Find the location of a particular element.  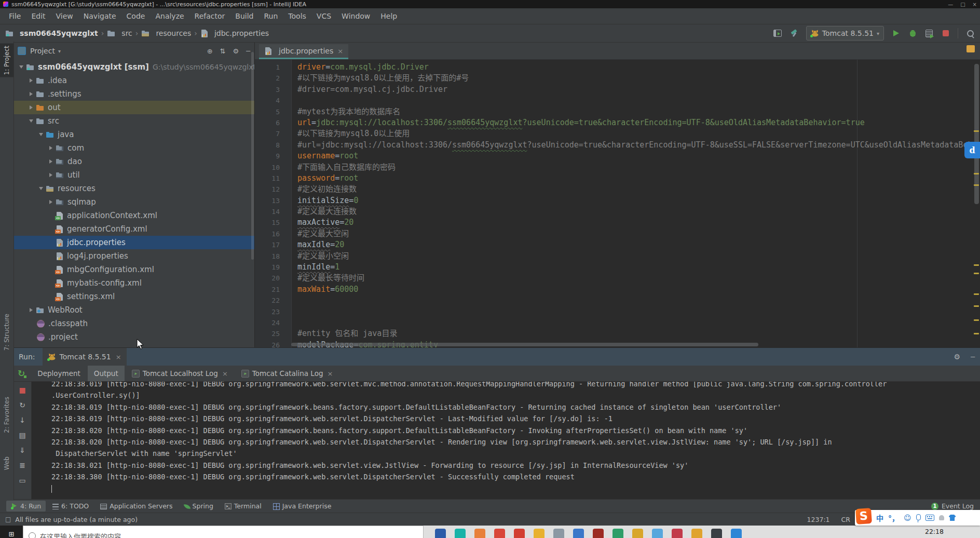

taskbar-clock: 22:18 is located at coordinates (934, 532).